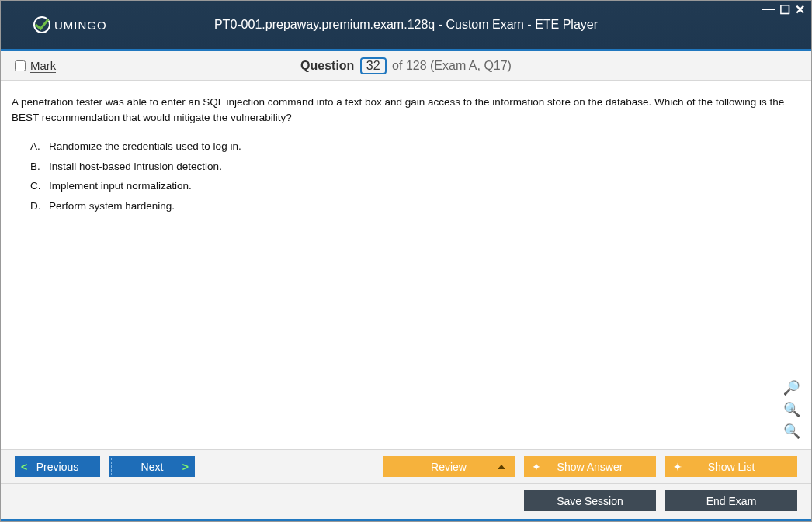 The image size is (812, 522). What do you see at coordinates (792, 388) in the screenshot?
I see `search-icon: 🔍` at bounding box center [792, 388].